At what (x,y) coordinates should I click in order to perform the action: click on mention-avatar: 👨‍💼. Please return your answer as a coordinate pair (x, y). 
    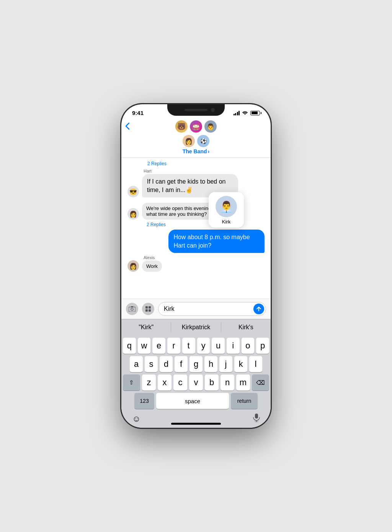
    Looking at the image, I should click on (226, 207).